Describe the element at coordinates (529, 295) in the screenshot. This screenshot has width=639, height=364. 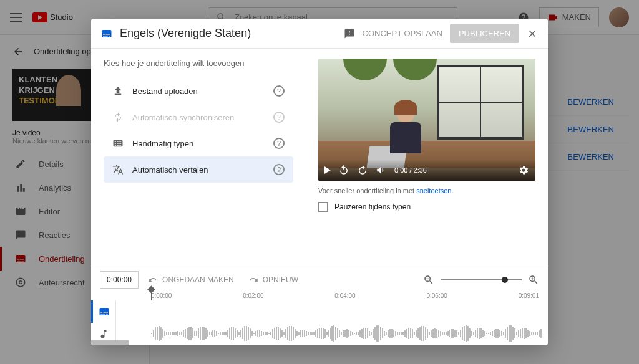
I see `ruler-tick: 0:09:01` at that location.